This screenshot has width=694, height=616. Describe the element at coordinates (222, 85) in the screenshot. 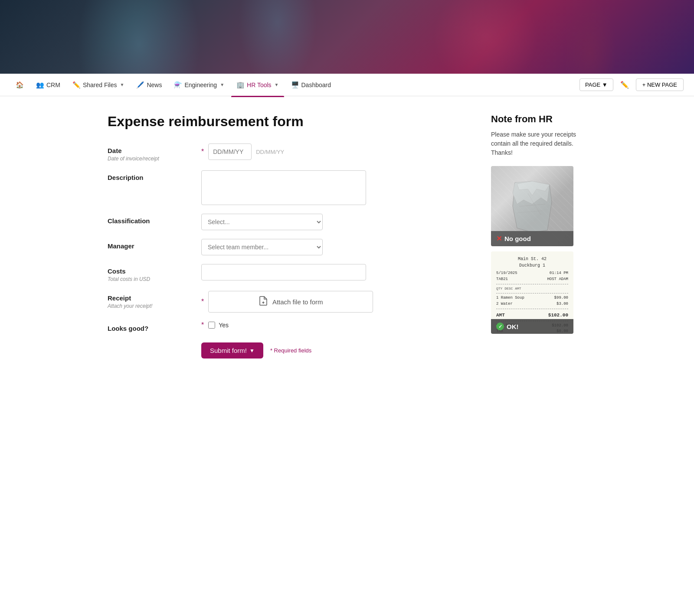

I see `engineering-arrow: ▼` at that location.